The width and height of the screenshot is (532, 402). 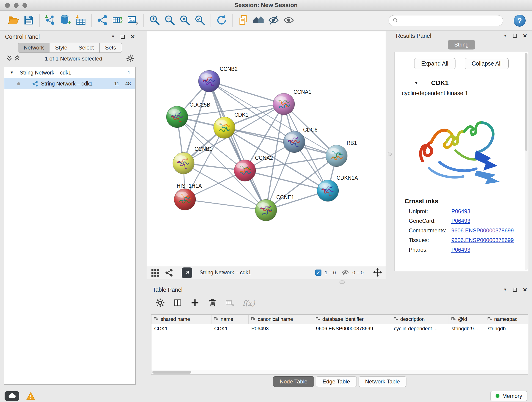 What do you see at coordinates (70, 84) in the screenshot?
I see `network-row-selected: String Network – cdk1 11 48` at bounding box center [70, 84].